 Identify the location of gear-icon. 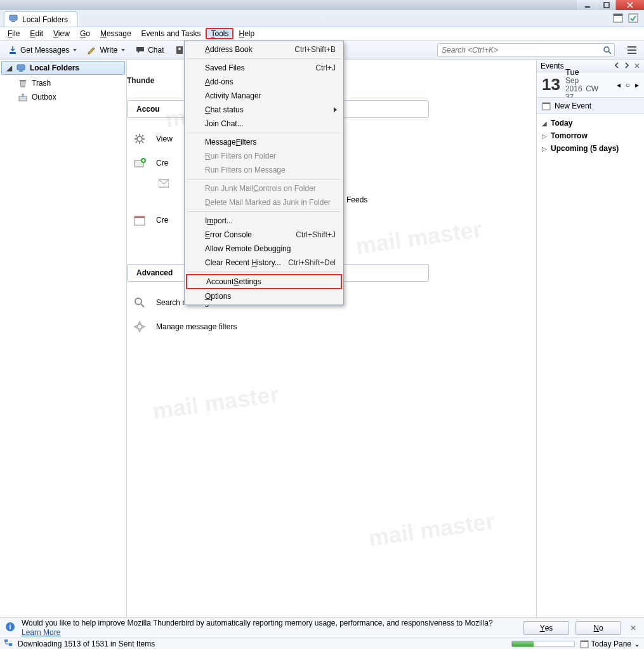
(136, 139).